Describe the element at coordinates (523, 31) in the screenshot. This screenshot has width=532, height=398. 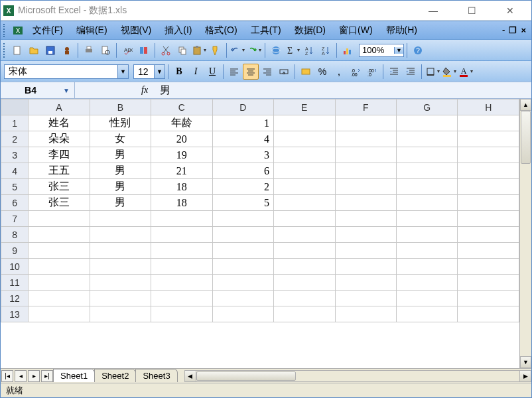
I see `mdi-close-button: ×` at that location.